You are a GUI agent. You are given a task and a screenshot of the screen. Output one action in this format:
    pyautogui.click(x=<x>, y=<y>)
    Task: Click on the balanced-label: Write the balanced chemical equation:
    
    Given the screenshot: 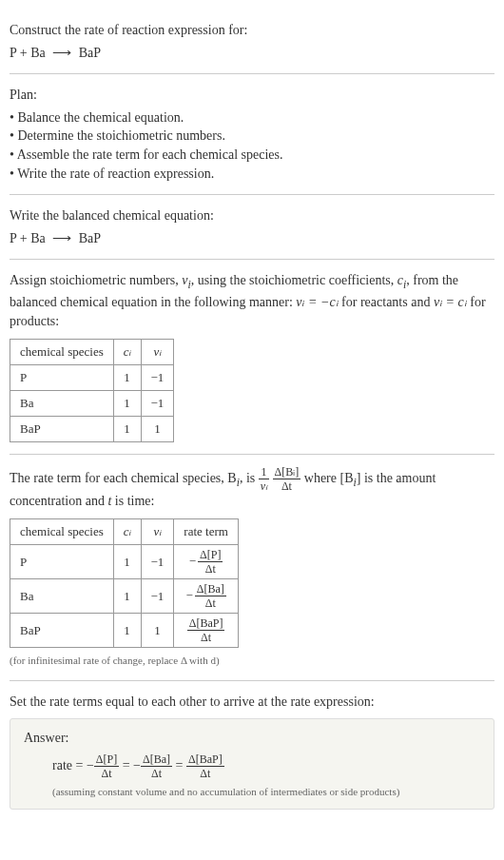 What is the action you would take?
    pyautogui.click(x=252, y=216)
    